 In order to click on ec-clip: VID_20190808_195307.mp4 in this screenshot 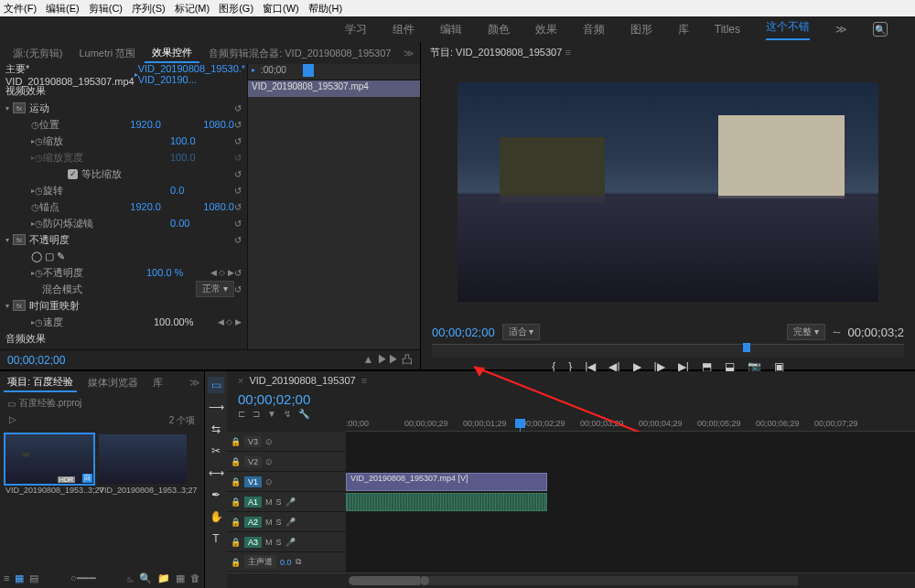, I will do `click(334, 89)`.